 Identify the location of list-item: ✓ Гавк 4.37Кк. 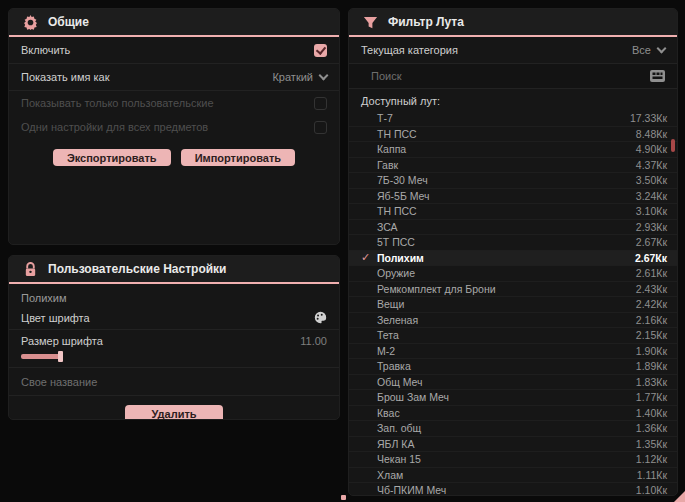
(513, 166).